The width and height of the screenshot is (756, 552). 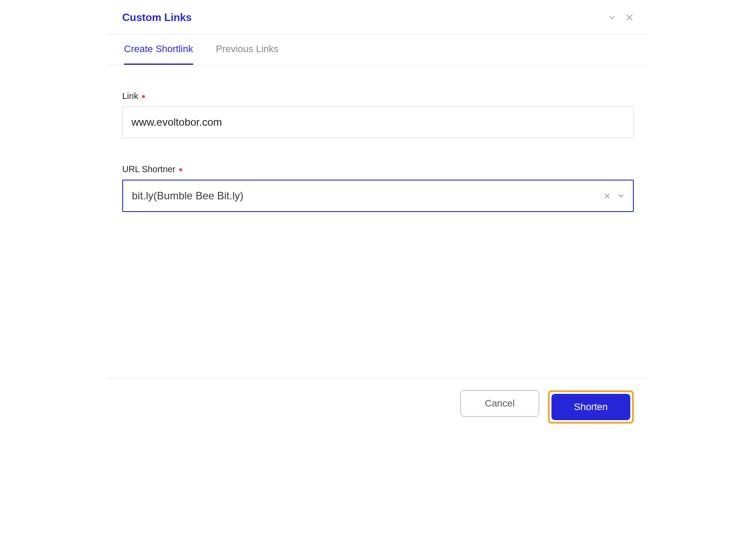 I want to click on shortener-label: URL Shortner, so click(x=378, y=169).